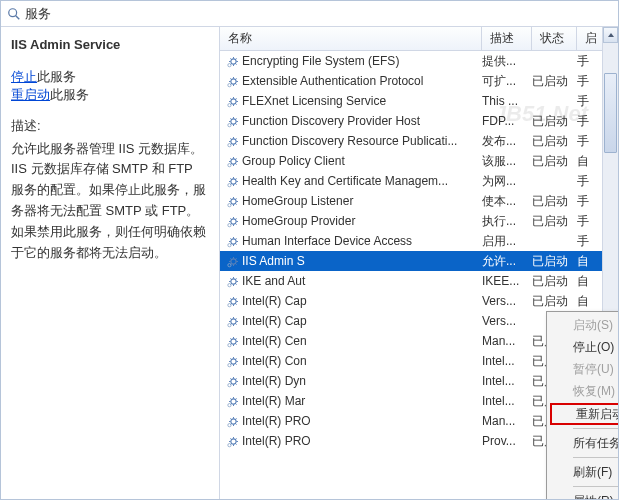 The image size is (619, 500). I want to click on service-row: Human Interface Device Access启用...手, so click(419, 241).